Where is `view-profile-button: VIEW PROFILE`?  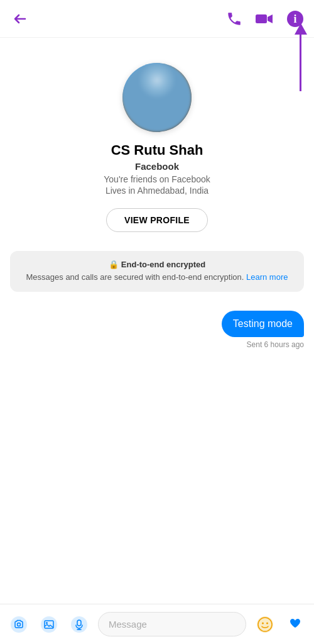 view-profile-button: VIEW PROFILE is located at coordinates (157, 220).